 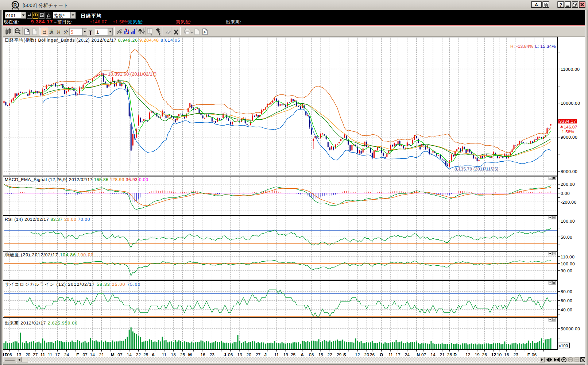 What do you see at coordinates (41, 323) in the screenshot?
I see `svg-text: 出来高 2012/02/17 2,625,950.00` at bounding box center [41, 323].